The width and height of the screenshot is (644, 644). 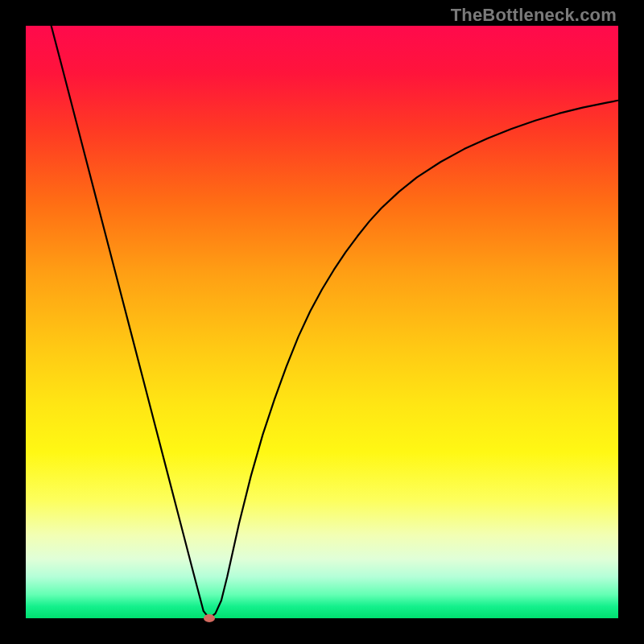 I want to click on minimum-marker, so click(x=209, y=618).